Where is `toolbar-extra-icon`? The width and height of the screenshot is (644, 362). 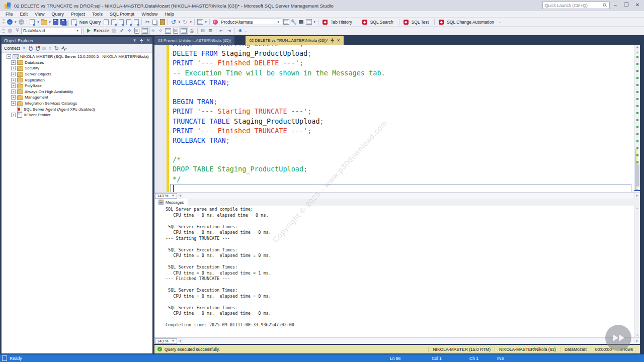 toolbar-extra-icon is located at coordinates (200, 22).